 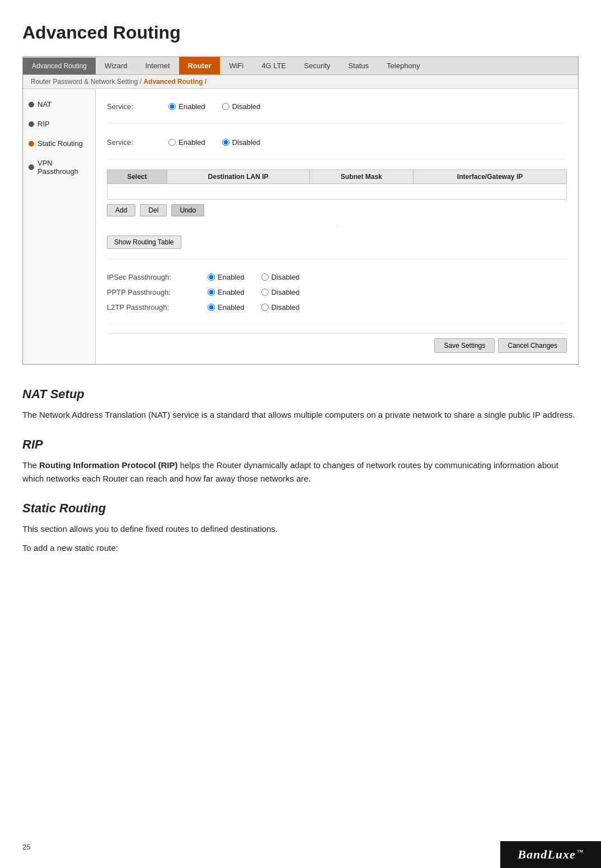 What do you see at coordinates (300, 415) in the screenshot?
I see `nat-setup-paragraph: The Network Address Translation (NAT) se…` at bounding box center [300, 415].